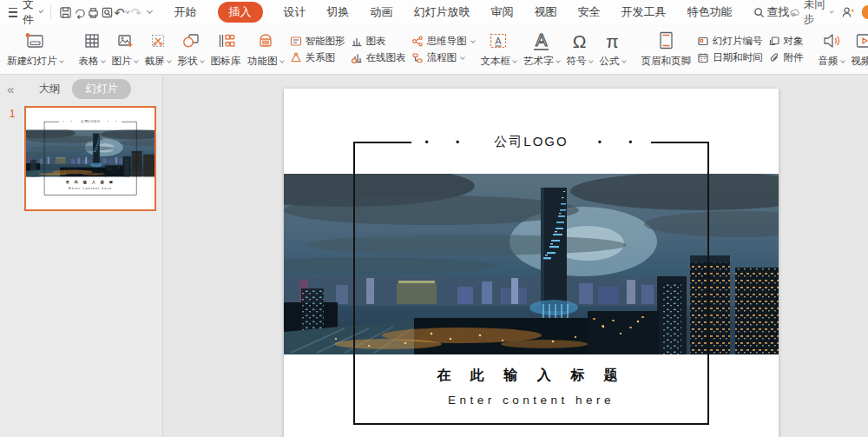 The image size is (868, 437). What do you see at coordinates (542, 41) in the screenshot?
I see `wordart-icon: A` at bounding box center [542, 41].